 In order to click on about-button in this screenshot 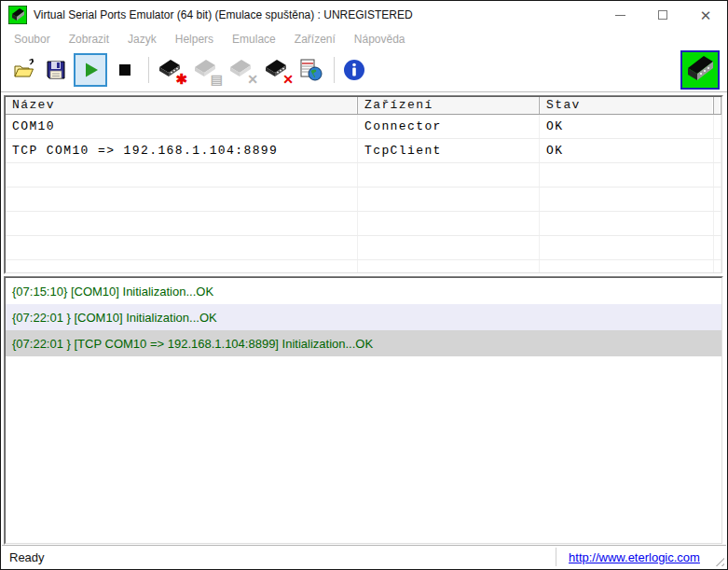, I will do `click(354, 70)`.